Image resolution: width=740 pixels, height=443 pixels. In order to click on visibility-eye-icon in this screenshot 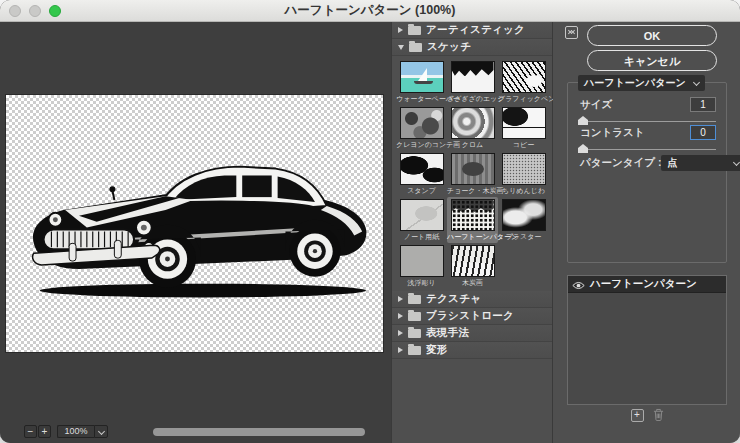, I will do `click(577, 284)`.